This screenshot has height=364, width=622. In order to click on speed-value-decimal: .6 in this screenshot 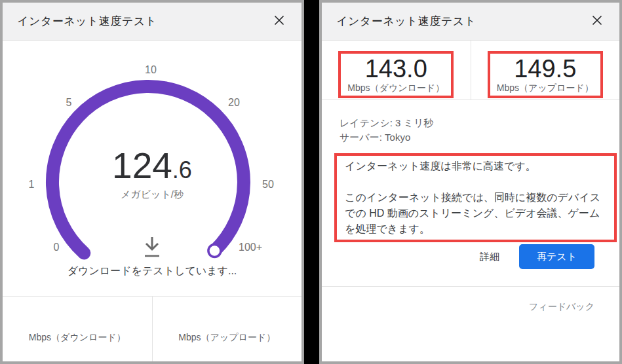, I will do `click(182, 170)`.